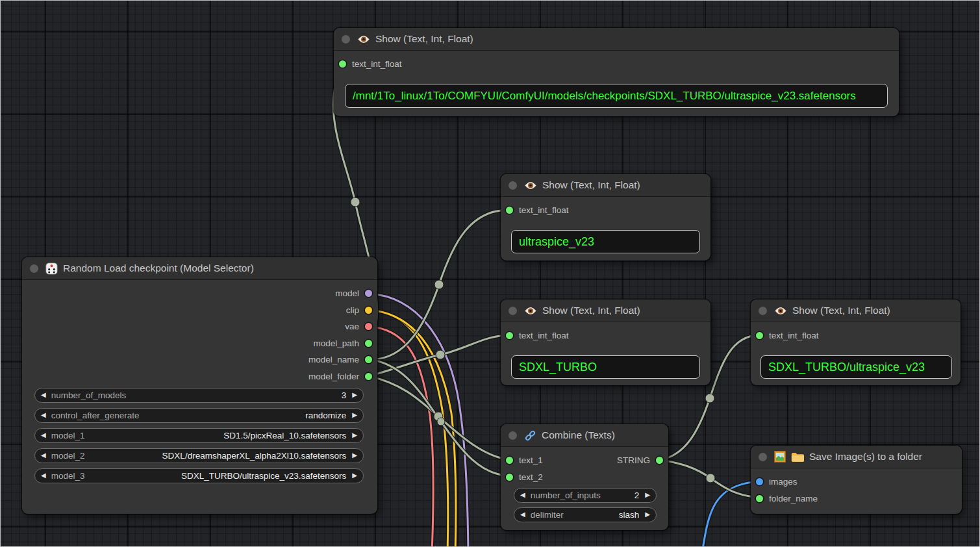  I want to click on show-value-box: ultraspice_v23, so click(605, 242).